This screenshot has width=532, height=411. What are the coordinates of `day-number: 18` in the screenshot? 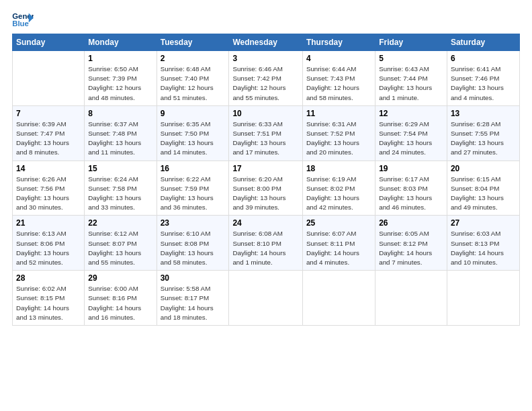 It's located at (339, 169).